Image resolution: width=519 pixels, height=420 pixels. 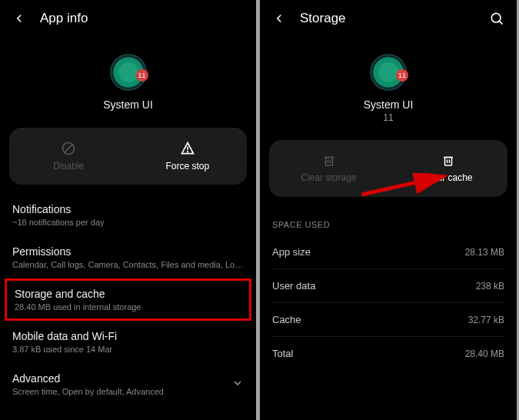 What do you see at coordinates (128, 385) in the screenshot?
I see `advanced-row: Advanced Screen time, Open by default, A…` at bounding box center [128, 385].